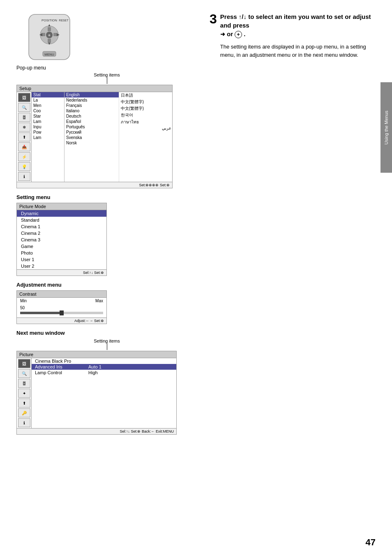 The width and height of the screenshot is (392, 556). I want to click on menu-item-coo: Coo, so click(48, 111).